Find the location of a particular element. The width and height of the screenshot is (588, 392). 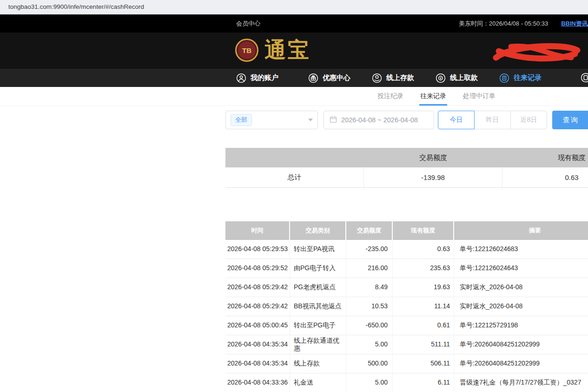

nav-item-online-withdraw: 线上取款 is located at coordinates (456, 78).